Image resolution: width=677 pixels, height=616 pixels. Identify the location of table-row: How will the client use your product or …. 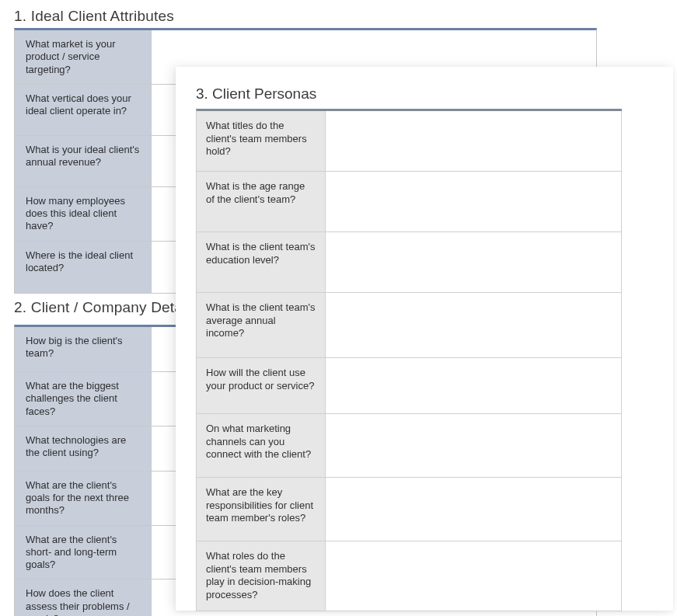
(409, 386).